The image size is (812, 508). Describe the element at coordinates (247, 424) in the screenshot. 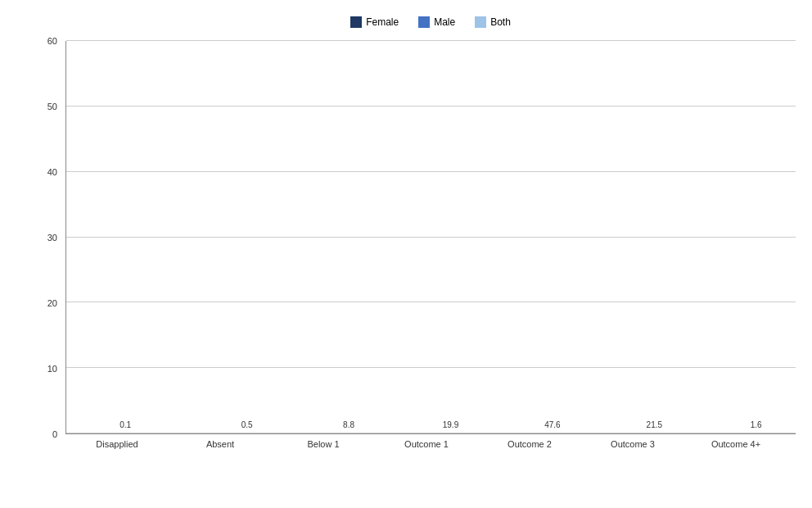

I see `bar-value-label: 0.5` at that location.